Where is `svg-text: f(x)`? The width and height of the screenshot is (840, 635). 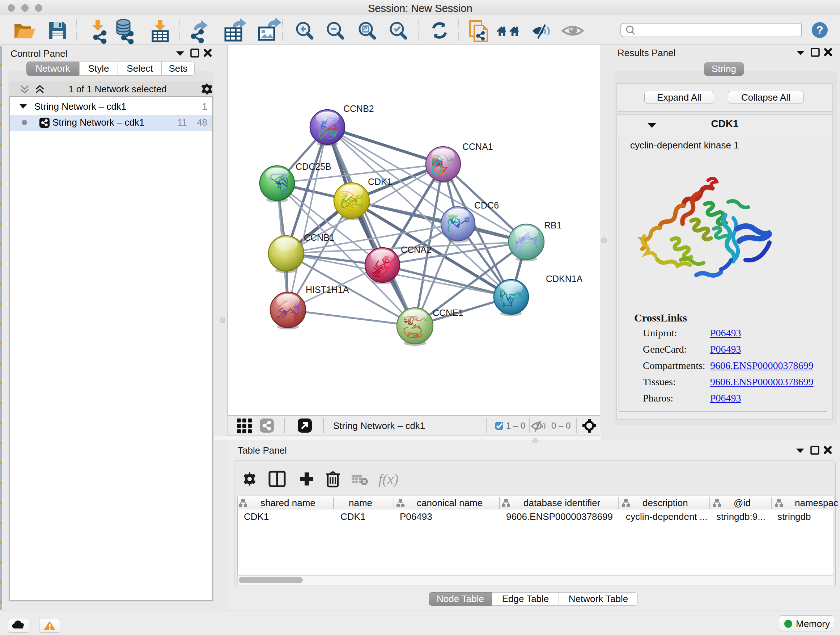
svg-text: f(x) is located at coordinates (388, 479).